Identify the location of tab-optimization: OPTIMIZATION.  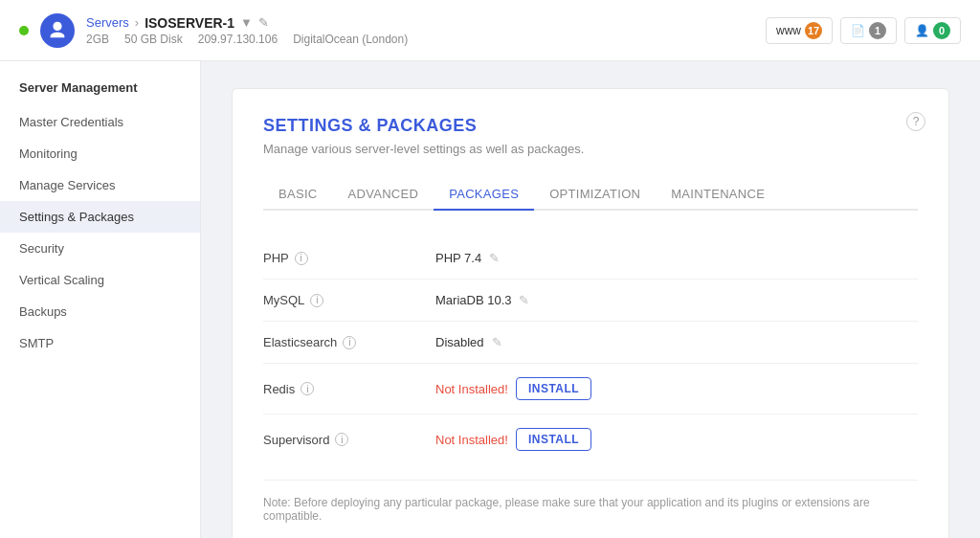
(595, 195).